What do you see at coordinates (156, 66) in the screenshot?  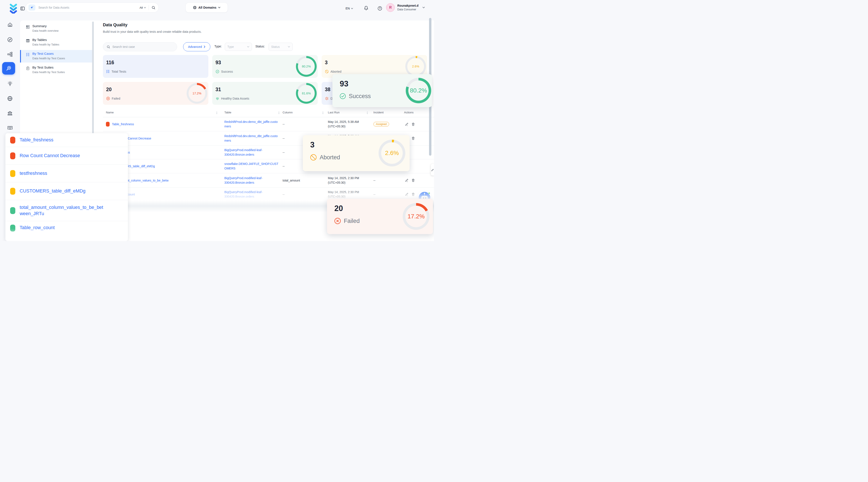 I see `card-total-tests: 116 Total Tests` at bounding box center [156, 66].